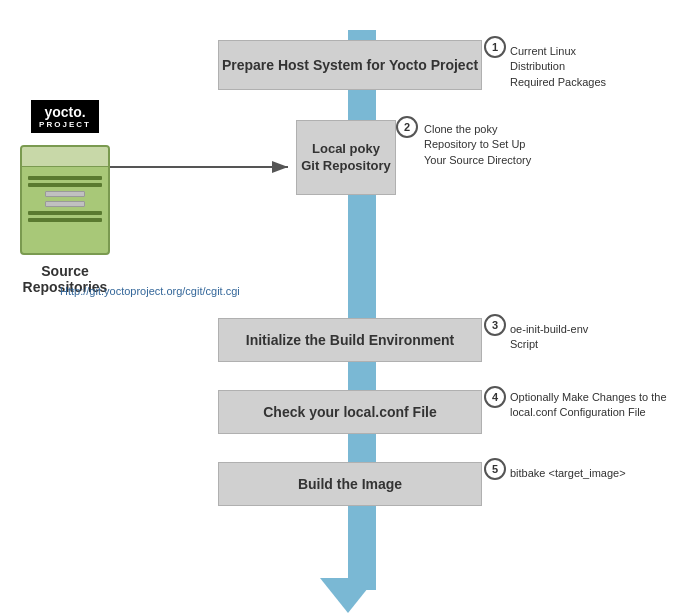 Image resolution: width=700 pixels, height=613 pixels. What do you see at coordinates (150, 291) in the screenshot?
I see `url-text: Http://git.yoctoproject.org/cgit/cgit.cg…` at bounding box center [150, 291].